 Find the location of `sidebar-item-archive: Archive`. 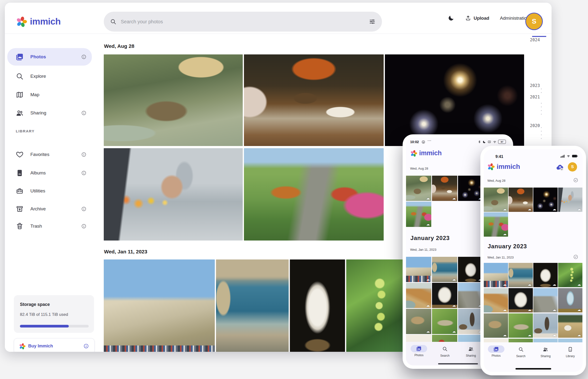

sidebar-item-archive: Archive is located at coordinates (50, 209).